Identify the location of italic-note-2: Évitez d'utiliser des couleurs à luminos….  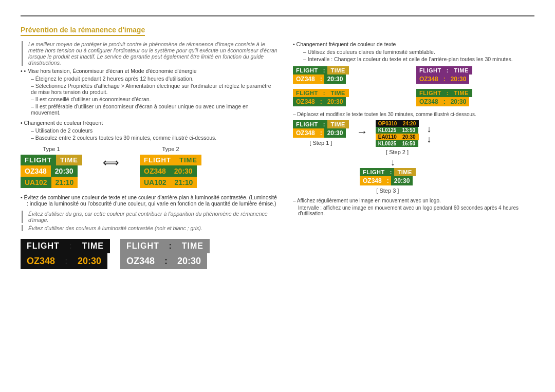
(150, 228).